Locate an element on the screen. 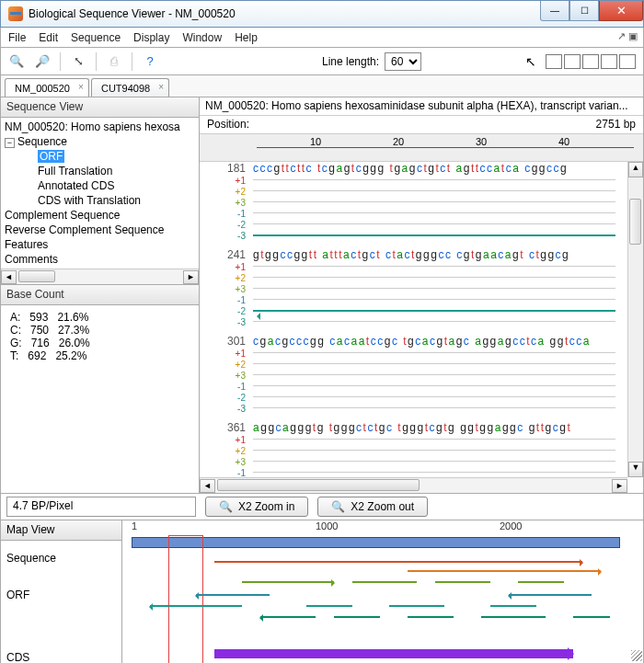 This screenshot has height=663, width=644. print-icon: ⎙ is located at coordinates (114, 62).